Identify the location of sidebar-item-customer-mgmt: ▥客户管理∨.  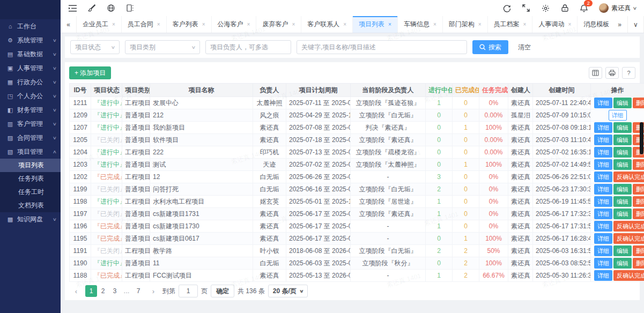
(30, 124).